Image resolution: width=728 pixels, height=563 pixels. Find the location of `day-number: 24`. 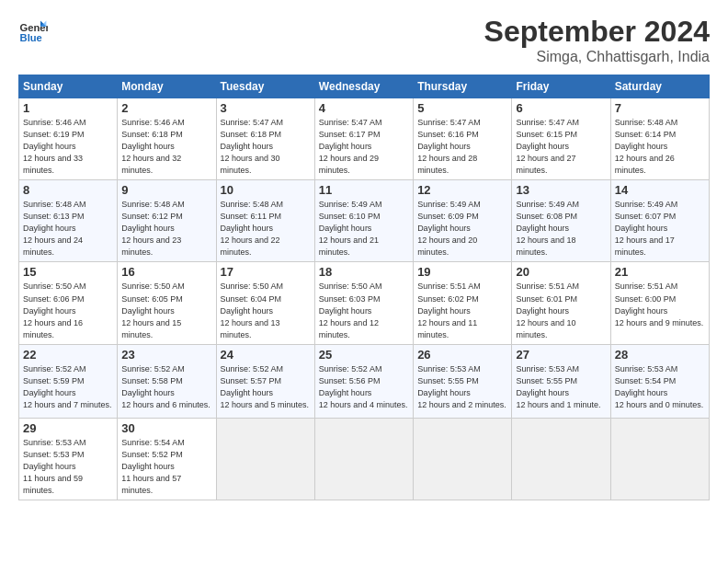

day-number: 24 is located at coordinates (266, 355).